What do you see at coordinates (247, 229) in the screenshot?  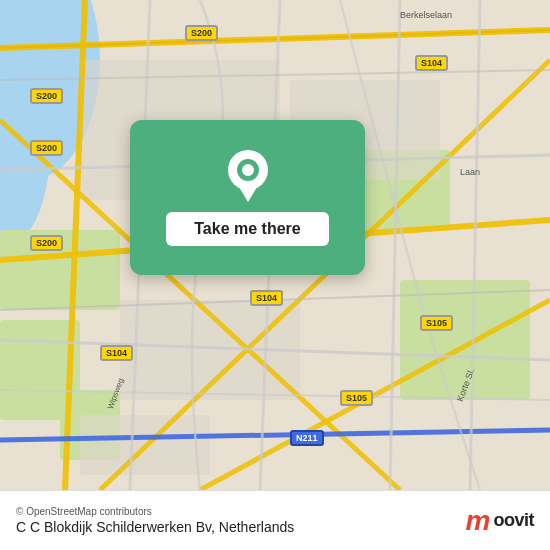 I see `take-me-there-button: Take me there` at bounding box center [247, 229].